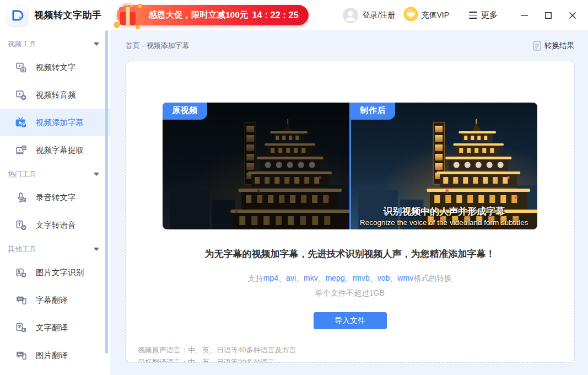 The height and width of the screenshot is (375, 588). I want to click on sidebar-item-label: 图片文字识别, so click(60, 272).